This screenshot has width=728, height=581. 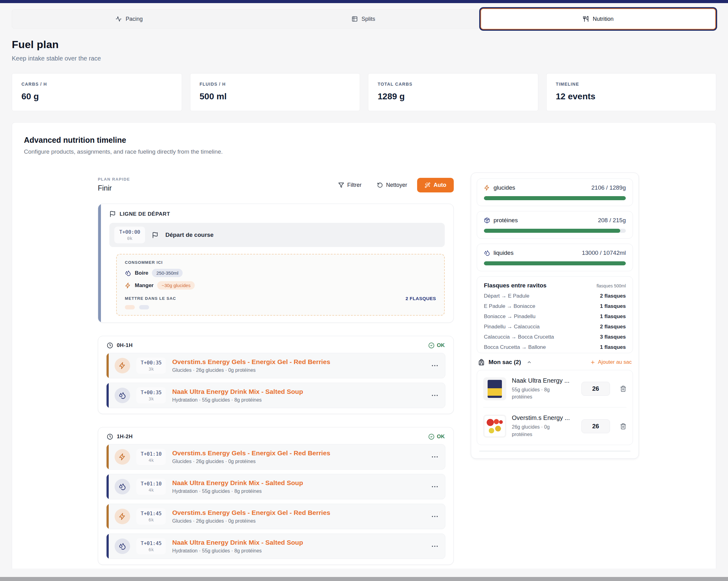 I want to click on bag-card: Naak Ultra Energy ... 55g glucides · 8g …, so click(x=555, y=408).